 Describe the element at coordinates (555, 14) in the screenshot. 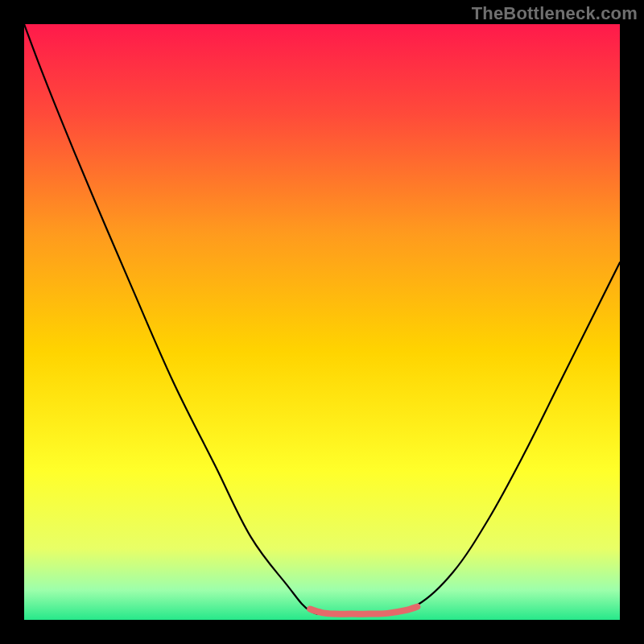

I see `watermark-text: TheBottleneck.com` at that location.